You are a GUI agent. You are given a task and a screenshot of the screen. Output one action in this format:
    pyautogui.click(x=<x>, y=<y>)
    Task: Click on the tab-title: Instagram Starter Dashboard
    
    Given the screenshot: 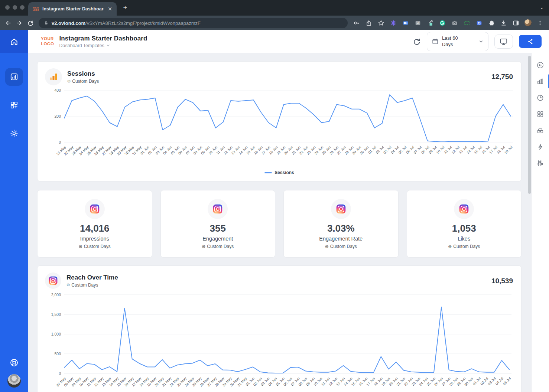 What is the action you would take?
    pyautogui.click(x=73, y=9)
    